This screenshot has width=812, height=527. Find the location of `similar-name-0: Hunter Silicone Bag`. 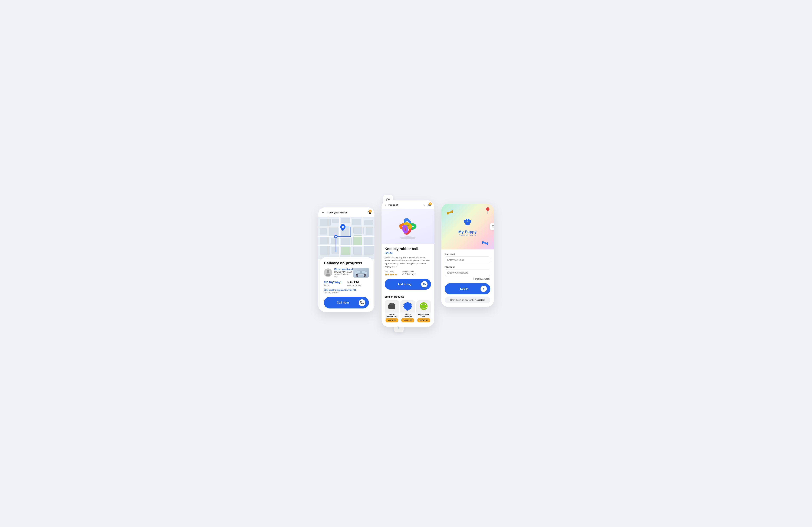

similar-name-0: Hunter Silicone Bag is located at coordinates (392, 315).